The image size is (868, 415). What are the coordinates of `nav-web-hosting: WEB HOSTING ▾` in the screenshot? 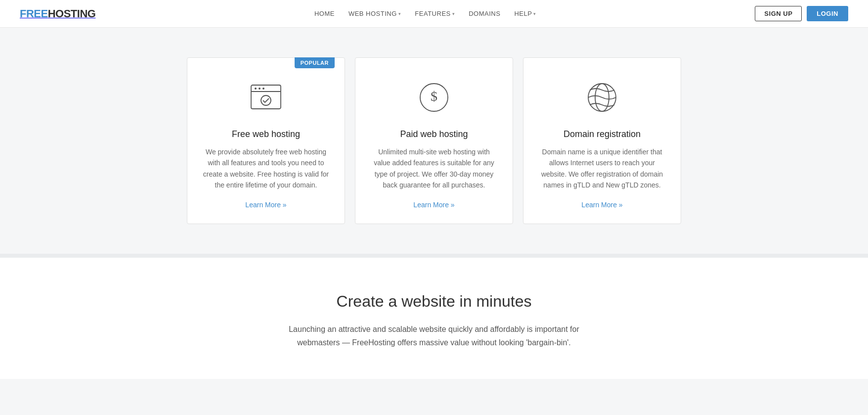 It's located at (375, 14).